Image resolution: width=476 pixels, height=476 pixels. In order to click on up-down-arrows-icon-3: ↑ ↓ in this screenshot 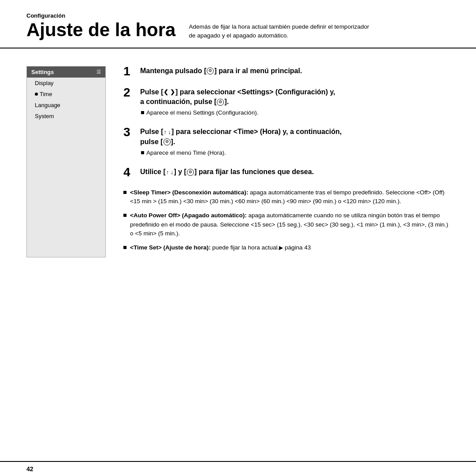, I will do `click(167, 132)`.